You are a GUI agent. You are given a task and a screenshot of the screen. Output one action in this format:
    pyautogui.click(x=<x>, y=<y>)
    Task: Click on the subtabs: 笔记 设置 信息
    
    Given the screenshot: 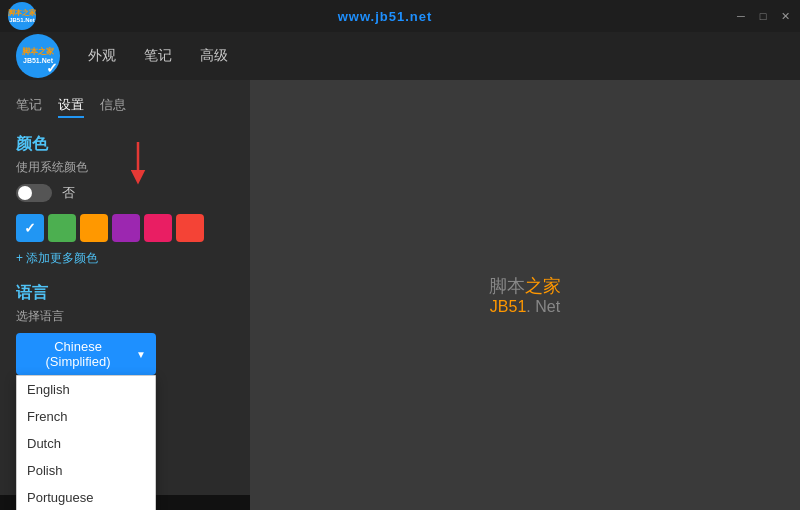 What is the action you would take?
    pyautogui.click(x=125, y=107)
    